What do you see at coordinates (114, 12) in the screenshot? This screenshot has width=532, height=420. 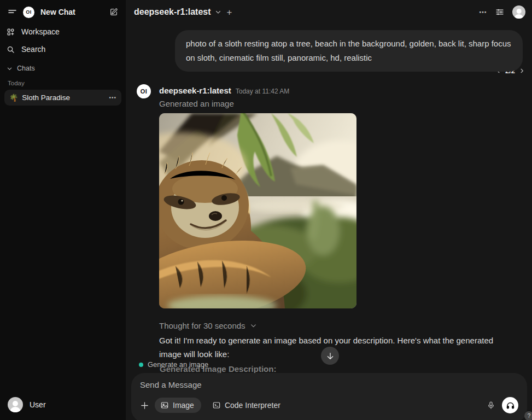 I see `edit-pencil-icon` at bounding box center [114, 12].